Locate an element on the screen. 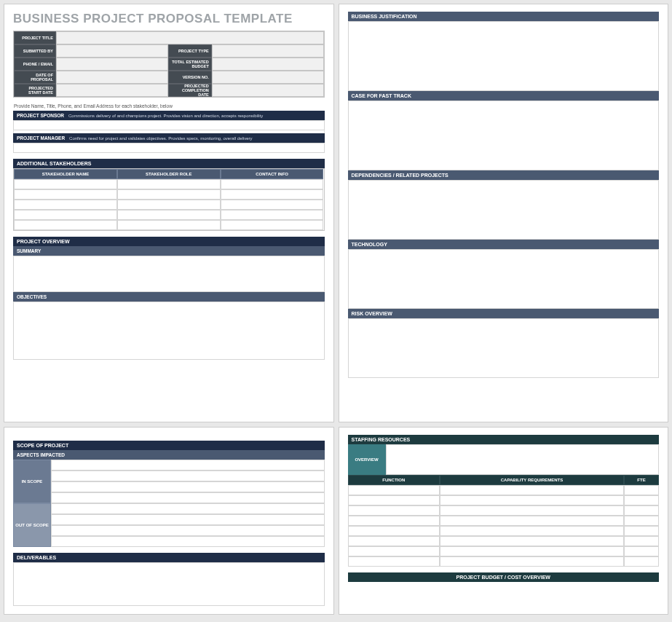 The height and width of the screenshot is (622, 672). value-date-proposal is located at coordinates (112, 77).